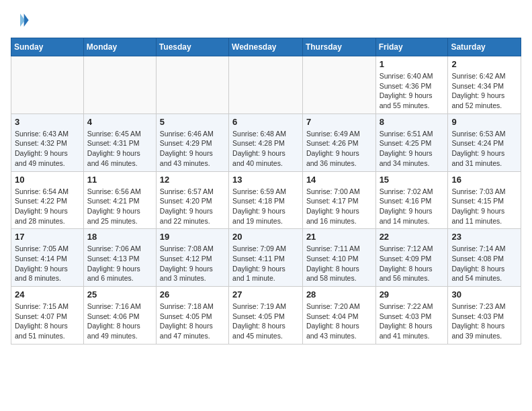  I want to click on day-info: Sunrise: 7:18 AM Sunset: 4:05 PM Dayligh…, so click(192, 321).